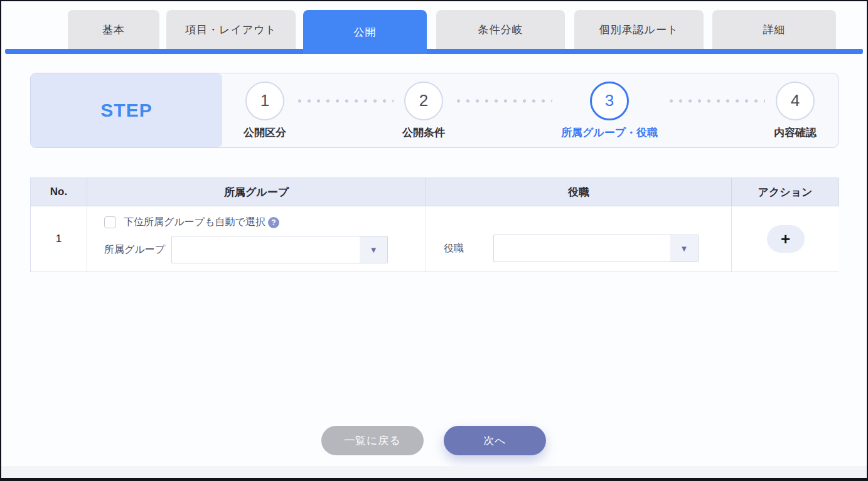  Describe the element at coordinates (110, 222) in the screenshot. I see `auto-select-lower-groups-checkbox` at that location.